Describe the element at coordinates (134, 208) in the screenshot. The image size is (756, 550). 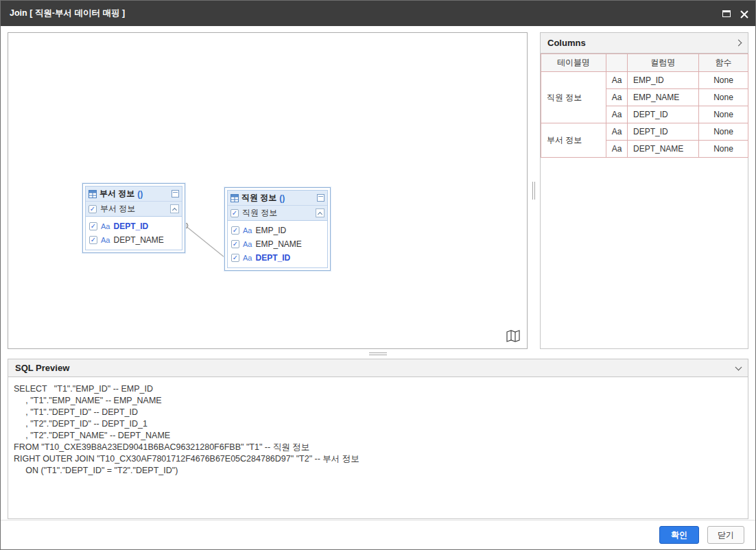
I see `node-subheader: 부서 정보` at that location.